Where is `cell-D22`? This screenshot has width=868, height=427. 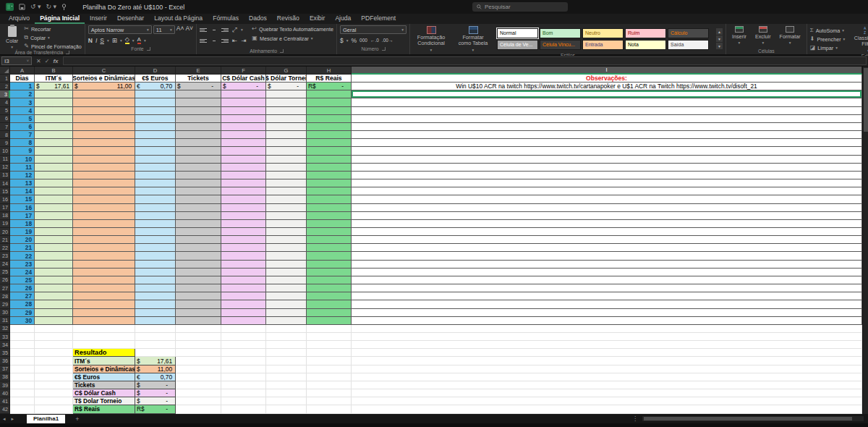 cell-D22 is located at coordinates (156, 248).